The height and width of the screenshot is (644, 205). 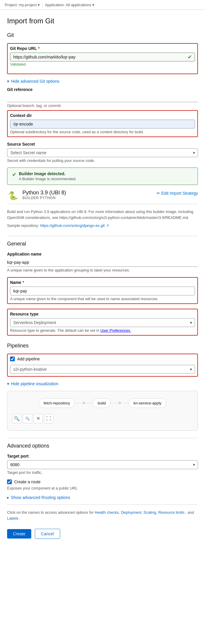 I want to click on top-bar: Project: my-project ▾ Application: All a…, so click(x=103, y=5).